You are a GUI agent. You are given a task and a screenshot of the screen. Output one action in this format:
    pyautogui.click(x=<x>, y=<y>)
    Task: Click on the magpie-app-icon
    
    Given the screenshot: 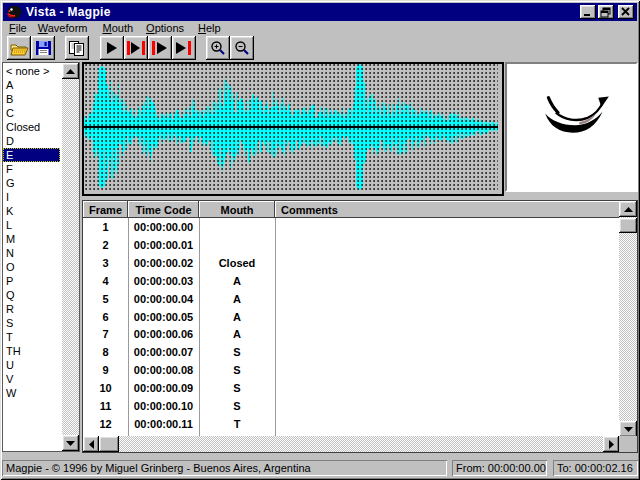 What is the action you would take?
    pyautogui.click(x=14, y=12)
    